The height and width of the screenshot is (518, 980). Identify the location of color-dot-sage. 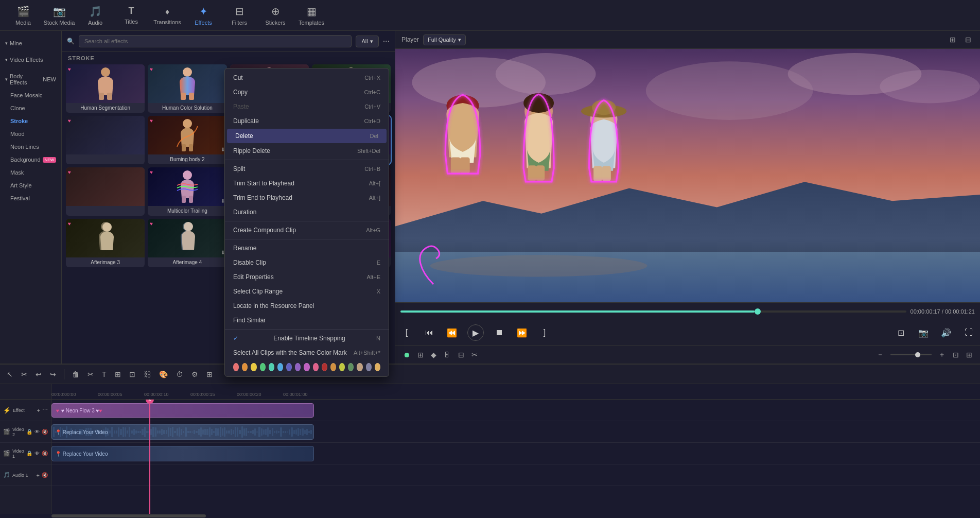
(351, 367).